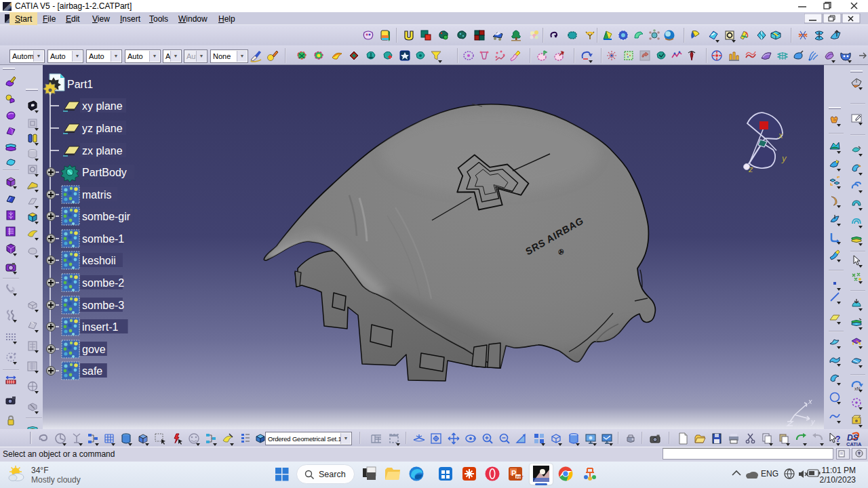  What do you see at coordinates (102, 150) in the screenshot?
I see `svg-text: zx plane` at bounding box center [102, 150].